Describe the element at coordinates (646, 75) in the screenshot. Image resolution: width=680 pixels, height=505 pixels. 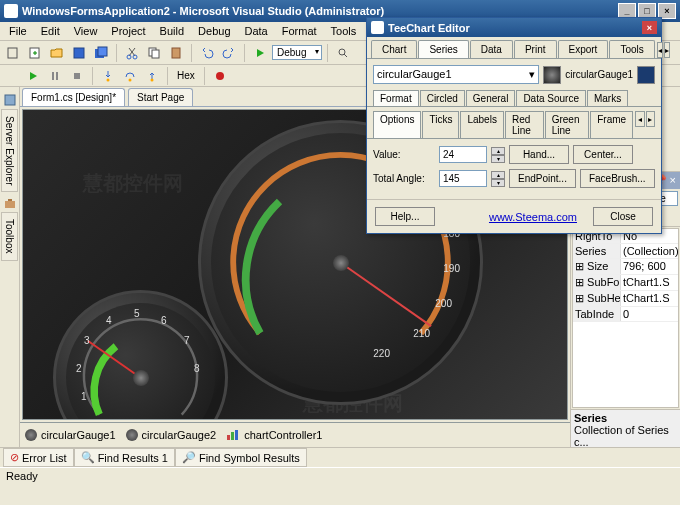
I see `series-color-swatch` at that location.